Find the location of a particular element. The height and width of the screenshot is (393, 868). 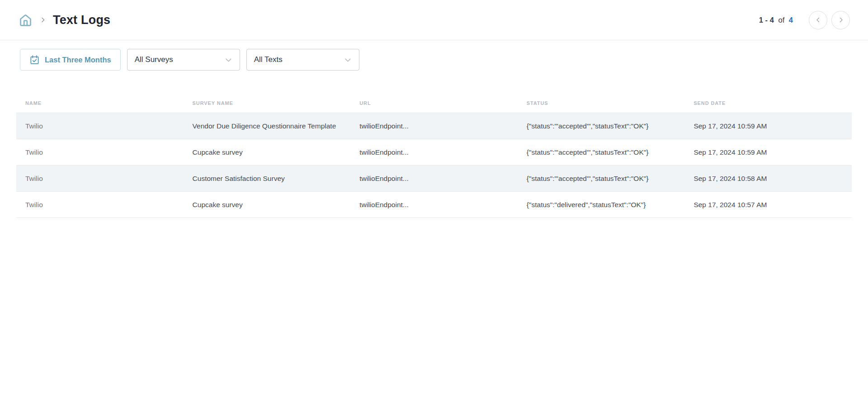

cell-status: {"status":"delivered","statusText":"OK"} is located at coordinates (601, 205).